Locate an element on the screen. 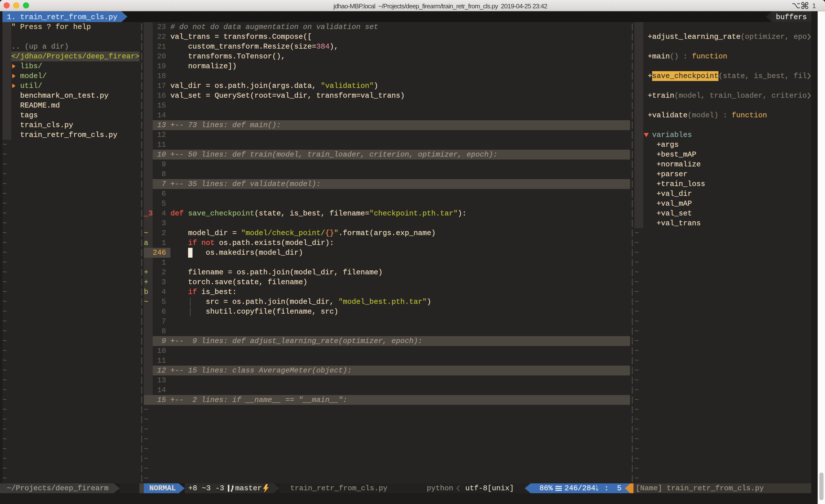  svg-text: 1 is located at coordinates (814, 6).